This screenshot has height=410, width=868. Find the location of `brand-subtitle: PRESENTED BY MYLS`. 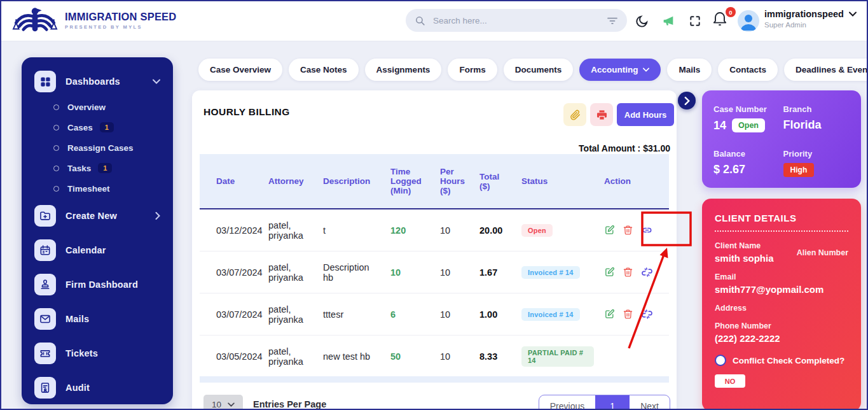

brand-subtitle: PRESENTED BY MYLS is located at coordinates (121, 27).